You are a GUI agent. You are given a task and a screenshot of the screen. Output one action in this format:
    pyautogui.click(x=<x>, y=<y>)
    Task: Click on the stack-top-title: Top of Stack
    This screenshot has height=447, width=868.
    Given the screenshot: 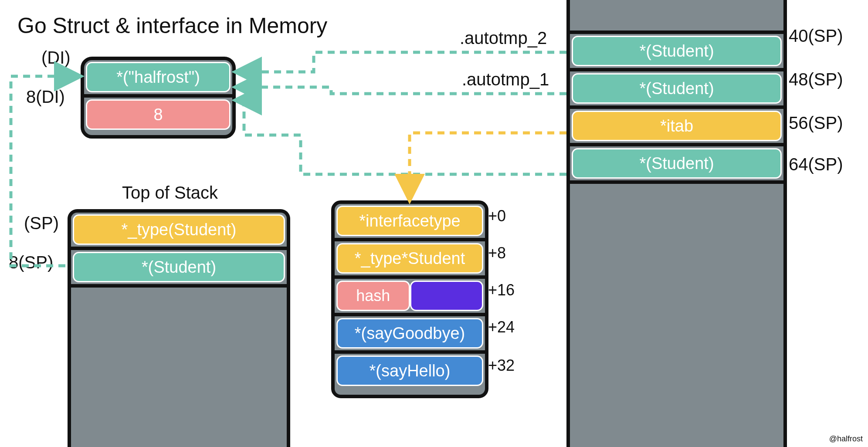 What is the action you would take?
    pyautogui.click(x=170, y=193)
    